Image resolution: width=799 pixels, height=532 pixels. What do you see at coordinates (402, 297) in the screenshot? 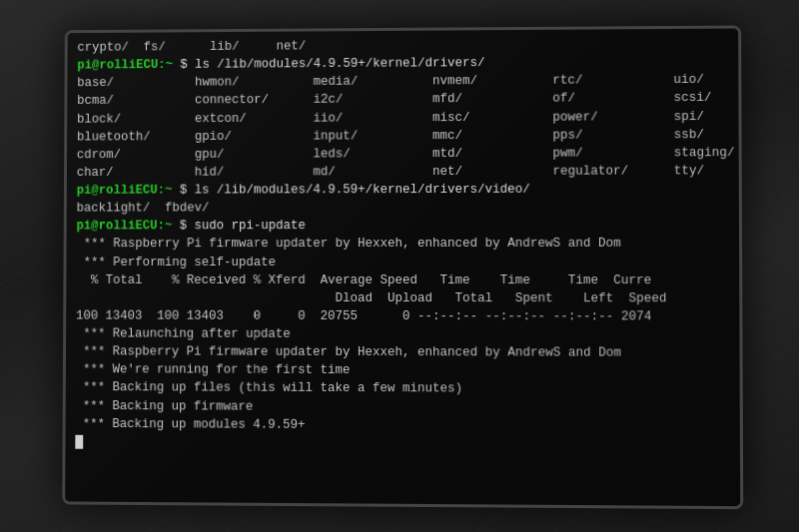
I see `line-15: Dload Upload Total Spent Left Speed` at bounding box center [402, 297].